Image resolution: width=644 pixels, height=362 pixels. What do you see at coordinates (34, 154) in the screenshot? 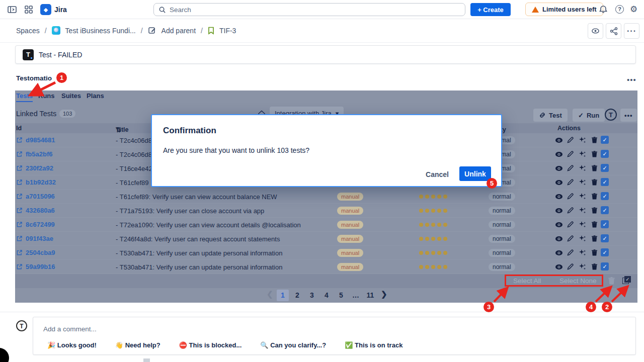
I see `test-id-link: fb5a2bf6` at bounding box center [34, 154].